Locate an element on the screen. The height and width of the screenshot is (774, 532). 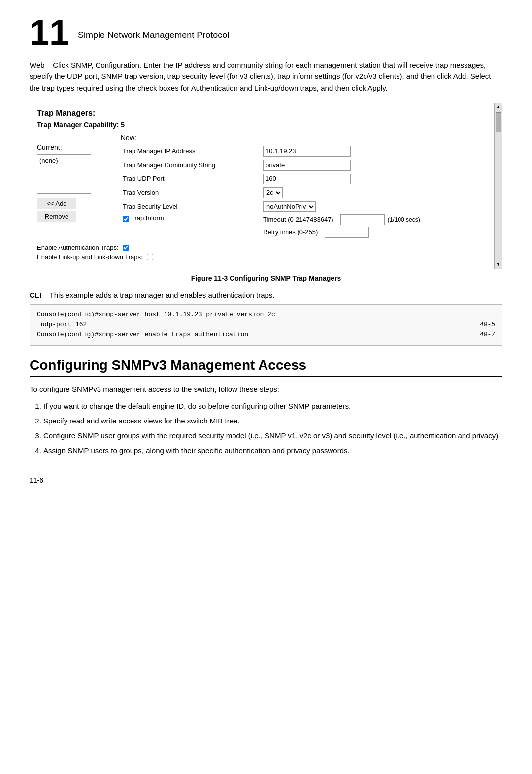
list-item-1: If you want to change the default engine… is located at coordinates (273, 406).